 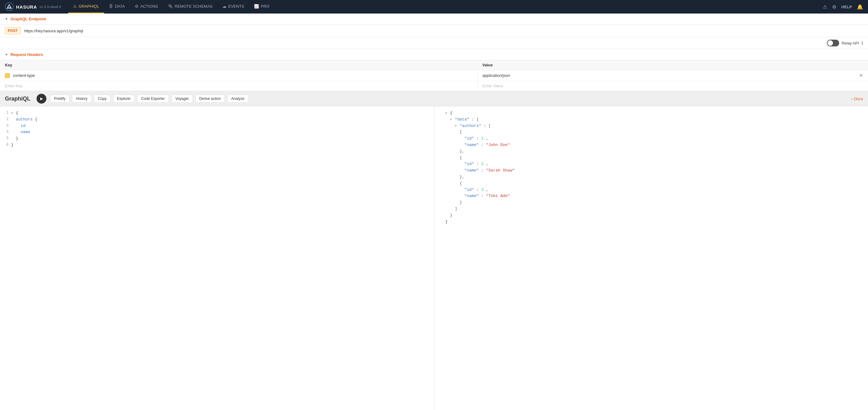 I want to click on line-number: 2, so click(x=5, y=120).